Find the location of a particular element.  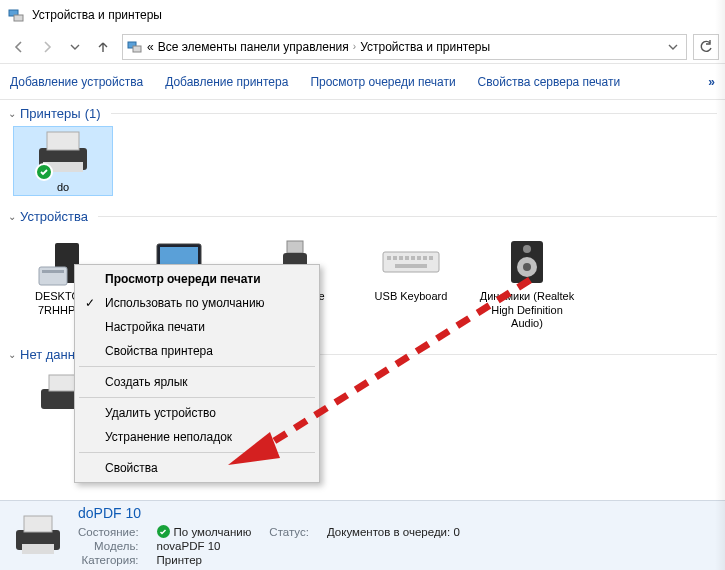

details-state-label: Состояние: is located at coordinates (108, 532).